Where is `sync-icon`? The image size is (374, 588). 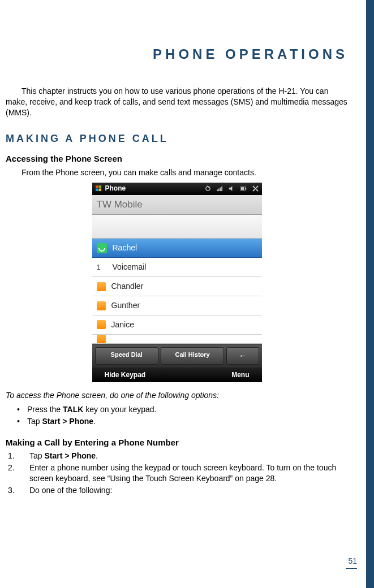 sync-icon is located at coordinates (208, 189).